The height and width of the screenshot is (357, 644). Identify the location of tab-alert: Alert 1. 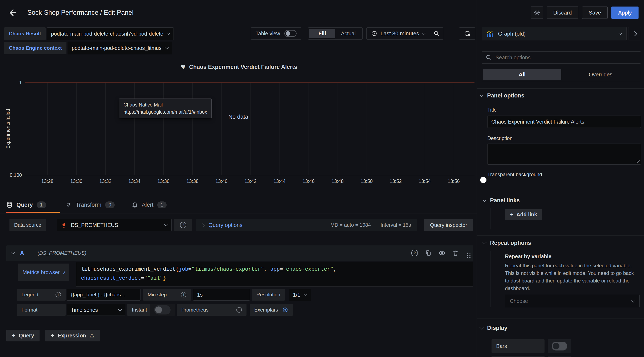
(149, 205).